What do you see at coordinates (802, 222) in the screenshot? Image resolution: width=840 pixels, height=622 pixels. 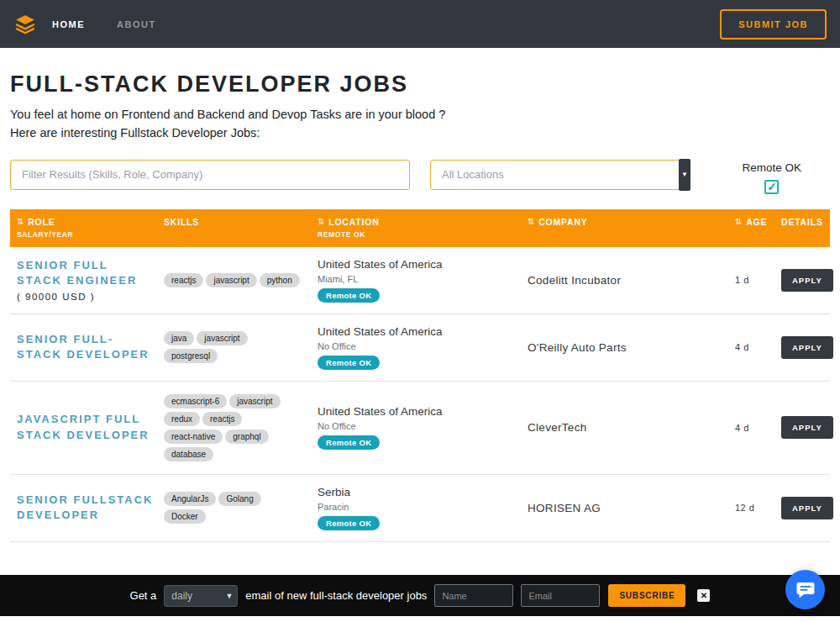 I see `column-header-details-label: DETAILS` at bounding box center [802, 222].